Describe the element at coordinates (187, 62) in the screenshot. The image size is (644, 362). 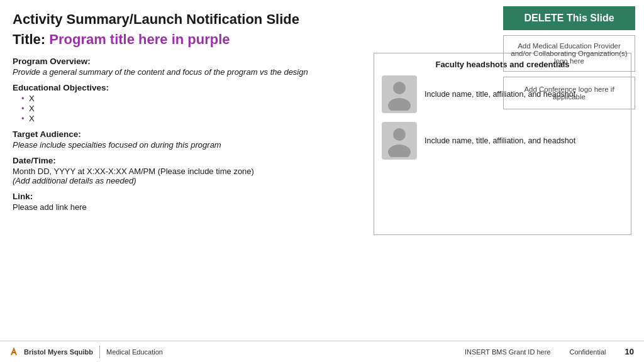
I see `program-overview-heading: Program Overview:` at that location.